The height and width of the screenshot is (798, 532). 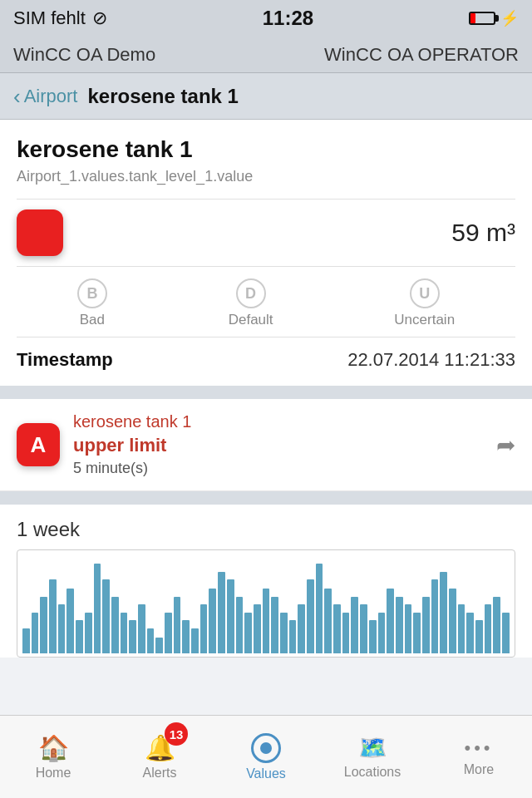 I want to click on badge-bad-label: Bad, so click(x=92, y=320).